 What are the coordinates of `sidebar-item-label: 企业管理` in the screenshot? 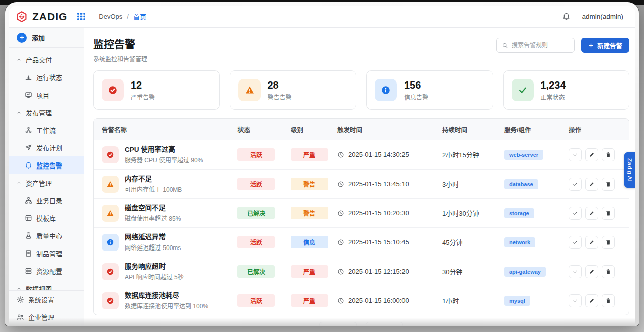 It's located at (41, 317).